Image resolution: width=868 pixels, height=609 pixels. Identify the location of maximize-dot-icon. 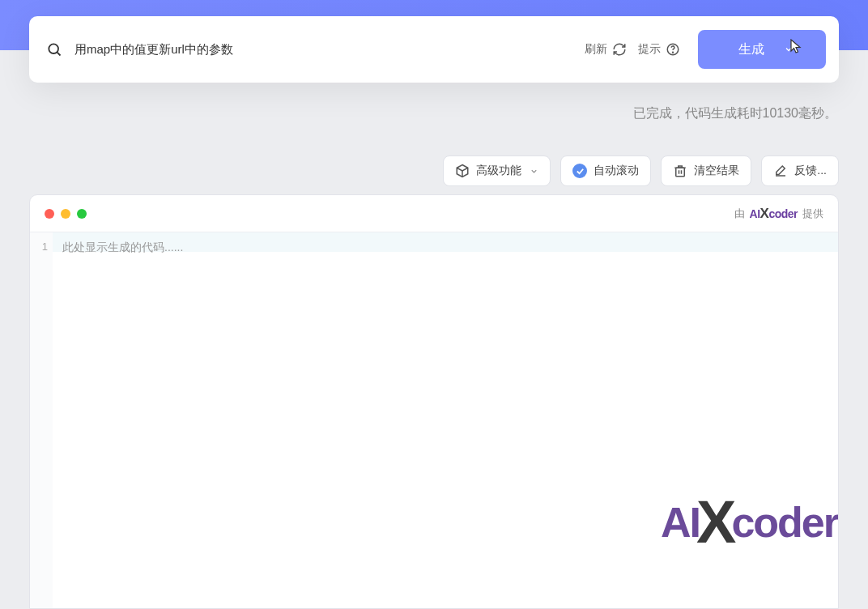
(82, 214).